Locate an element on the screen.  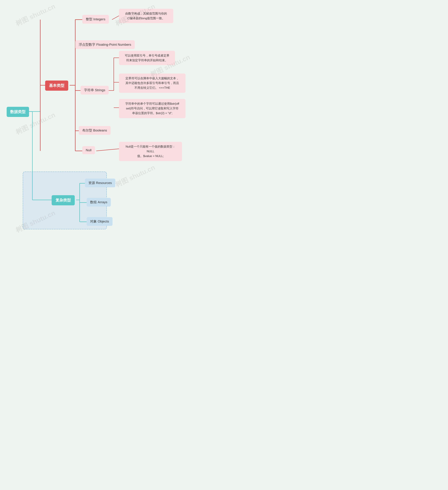
desc-strings-1: 可以使用双引号，单引号或者定界符来划定字符串的开始和结束。 is located at coordinates (147, 58).